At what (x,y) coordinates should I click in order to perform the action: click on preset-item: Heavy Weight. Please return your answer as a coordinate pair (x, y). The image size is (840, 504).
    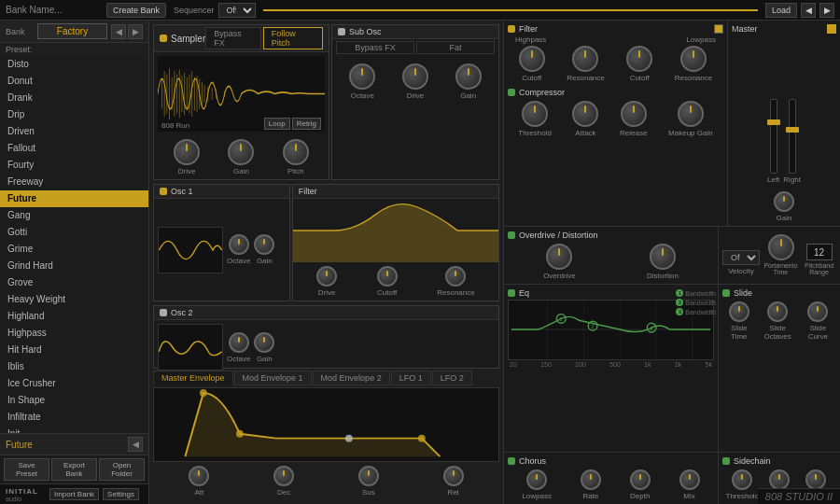
    Looking at the image, I should click on (75, 300).